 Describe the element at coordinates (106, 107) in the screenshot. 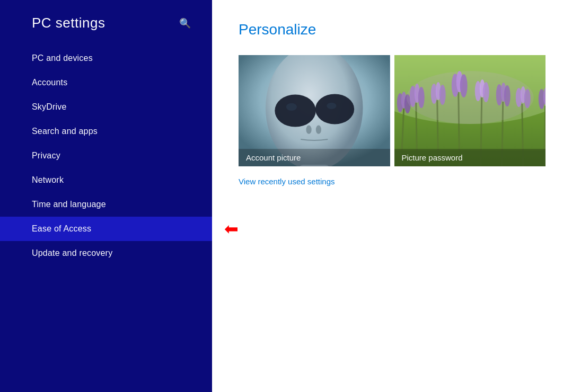

I see `sidebar-item-skydrive: SkyDrive` at that location.